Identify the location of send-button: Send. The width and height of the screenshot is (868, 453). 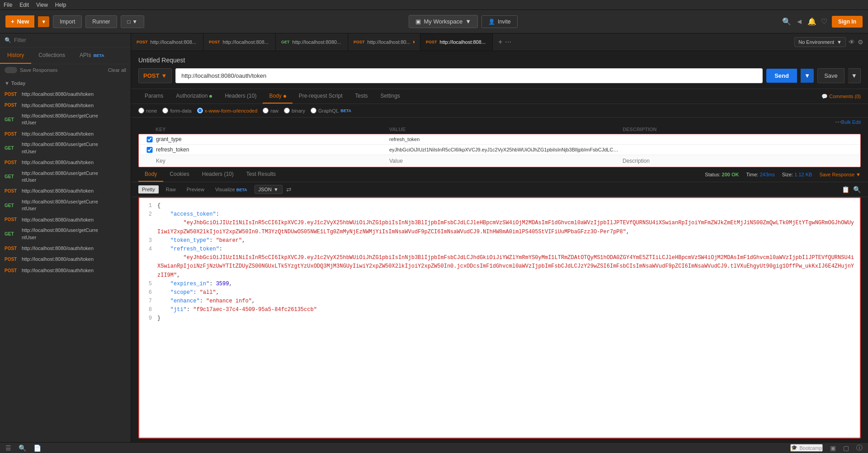
(782, 76).